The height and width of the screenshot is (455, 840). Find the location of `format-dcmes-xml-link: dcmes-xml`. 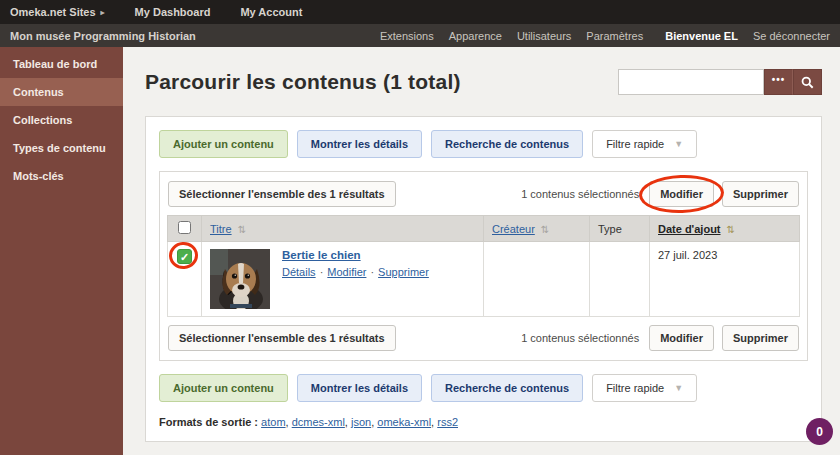

format-dcmes-xml-link: dcmes-xml is located at coordinates (318, 422).